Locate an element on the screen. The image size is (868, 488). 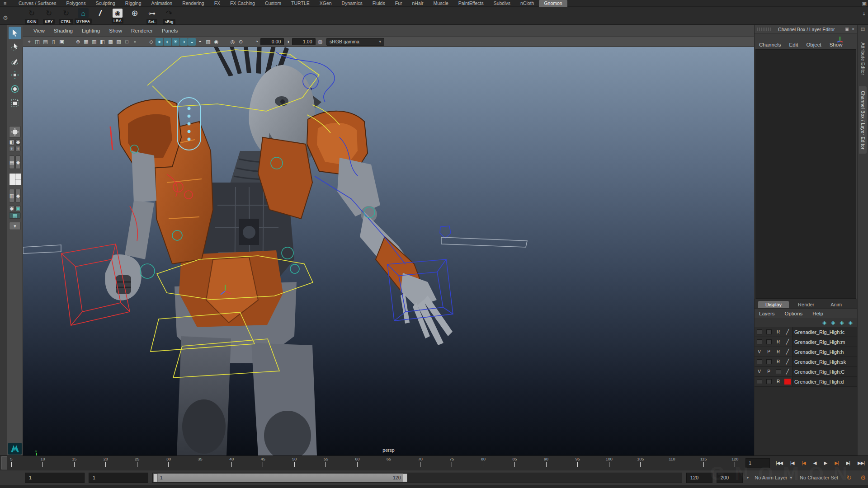
exposure-icon: ◔ is located at coordinates (257, 42).